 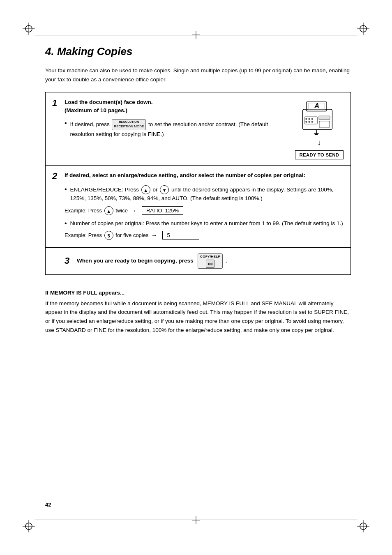 What do you see at coordinates (185, 175) in the screenshot?
I see `step-title-2: If desired, select an enlarge/reduce set…` at bounding box center [185, 175].